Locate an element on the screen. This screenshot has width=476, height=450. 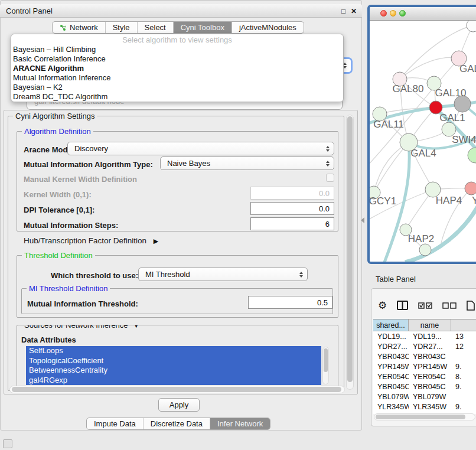
tab-jactivemnodules-label: jActiveMNodules is located at coordinates (268, 27).